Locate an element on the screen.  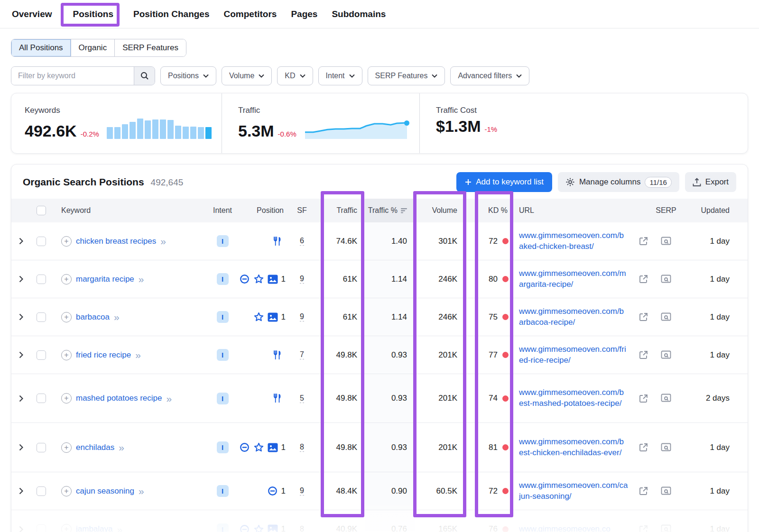
advanced-filters-dropdown: Advanced filters is located at coordinates (490, 76).